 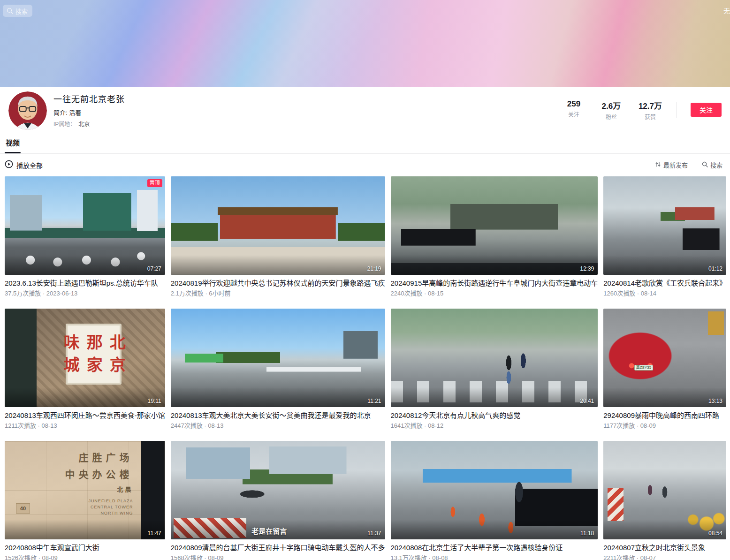 I want to click on video-thumbnail: 北京那家味城 19:11, so click(x=85, y=358).